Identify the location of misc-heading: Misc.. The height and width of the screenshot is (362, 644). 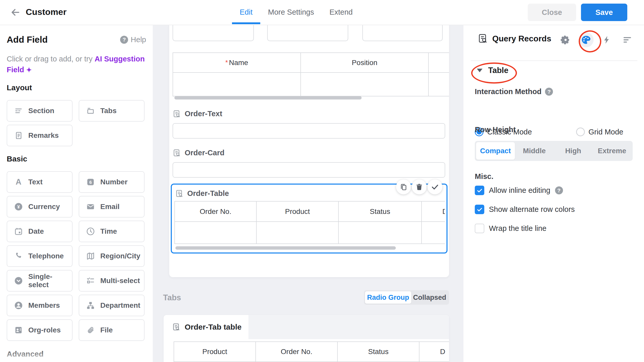
(484, 176).